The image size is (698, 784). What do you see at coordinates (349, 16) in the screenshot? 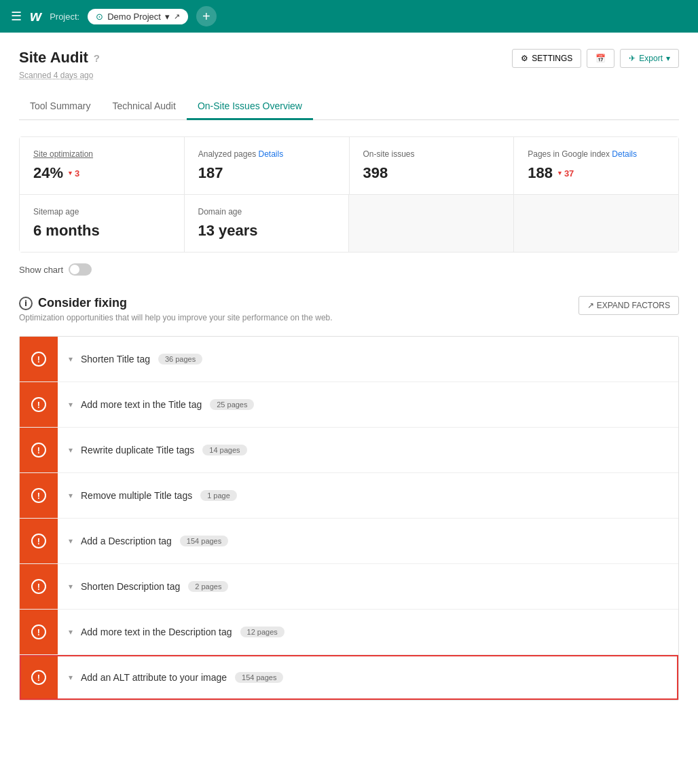
I see `navbar: ☰ w Project: ⊙ Demo Project ▾ ↗ +` at bounding box center [349, 16].